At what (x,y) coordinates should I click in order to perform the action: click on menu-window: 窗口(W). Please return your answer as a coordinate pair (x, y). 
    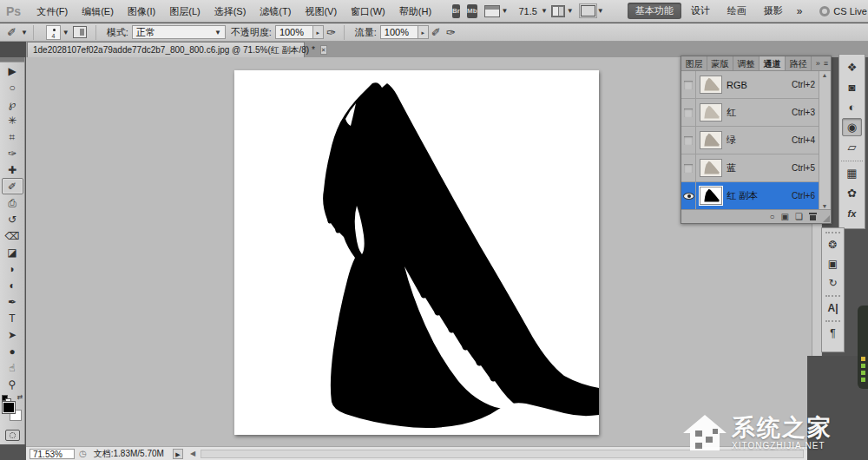
    Looking at the image, I should click on (368, 11).